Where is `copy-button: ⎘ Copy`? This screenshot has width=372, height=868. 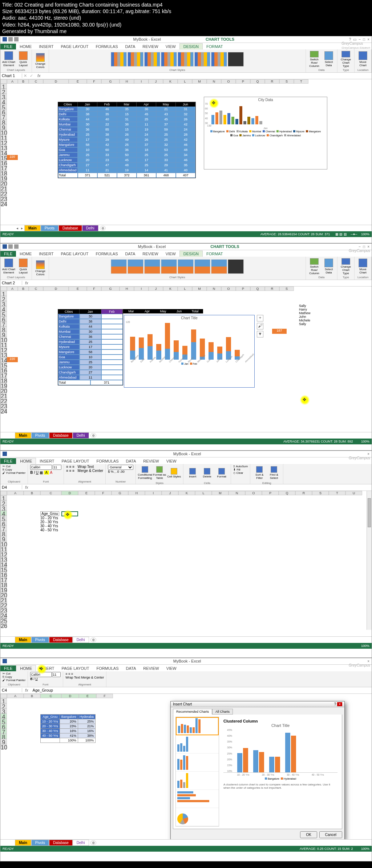
copy-button: ⎘ Copy is located at coordinates (14, 677).